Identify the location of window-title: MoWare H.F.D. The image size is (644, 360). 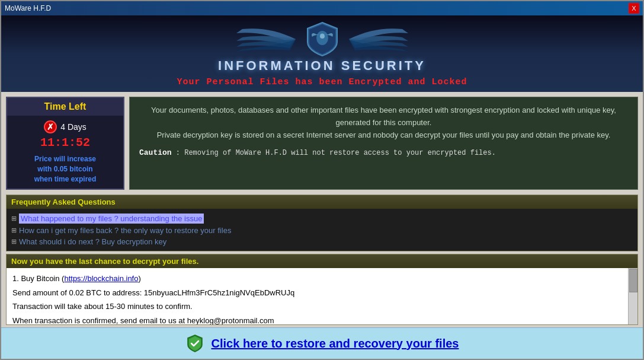
(28, 8).